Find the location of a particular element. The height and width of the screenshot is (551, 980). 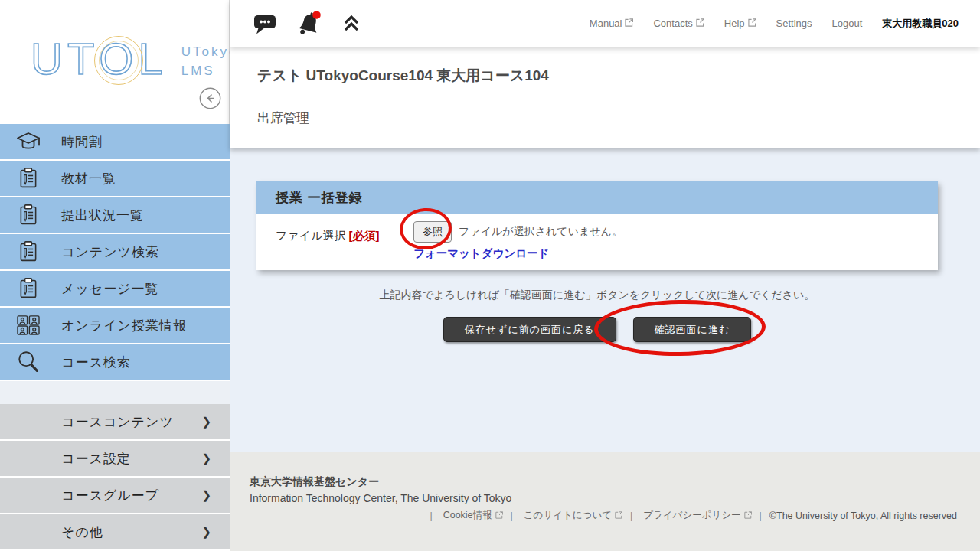

speech-bubble-icon is located at coordinates (265, 24).